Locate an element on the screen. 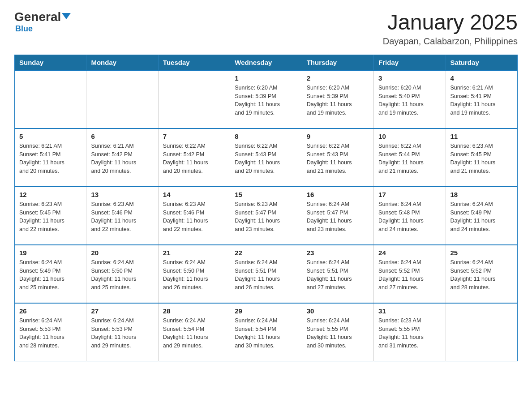 The height and width of the screenshot is (411, 532). calendar-week-row: 12Sunrise: 6:23 AMSunset: 5:45 PMDayligh… is located at coordinates (266, 216).